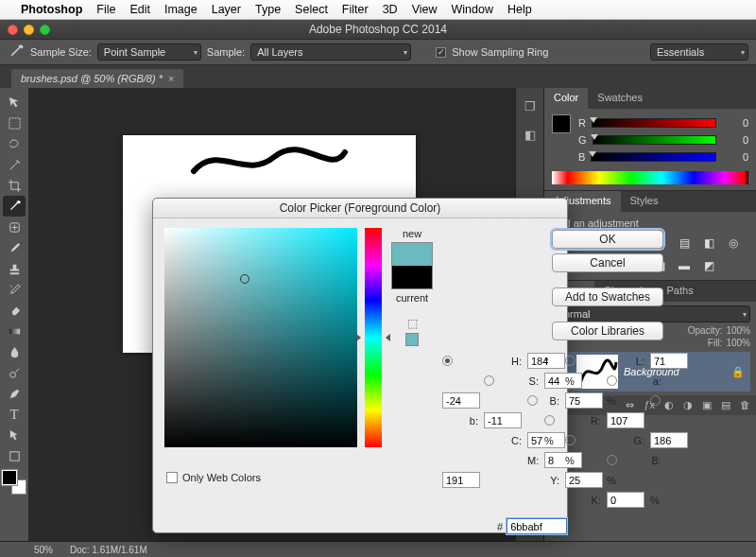 The image size is (756, 557). Describe the element at coordinates (181, 9) in the screenshot. I see `menu-image: Image` at that location.